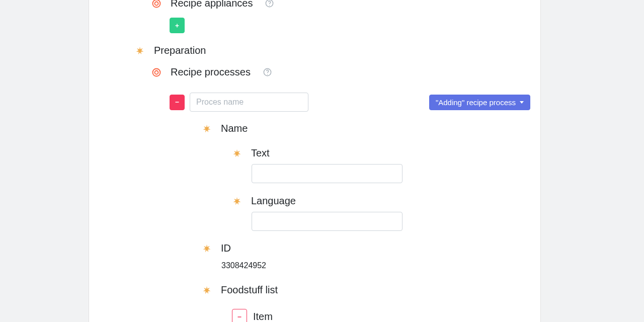 The image size is (644, 322). What do you see at coordinates (212, 72) in the screenshot?
I see `section-processes: Recipe processes` at bounding box center [212, 72].